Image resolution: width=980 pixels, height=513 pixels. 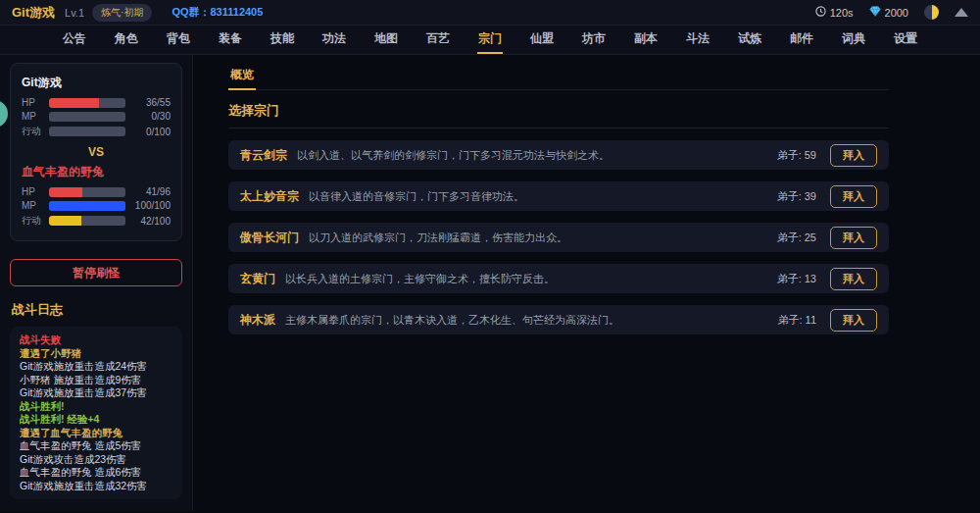 I want to click on enemy-mp-value: 100/100, so click(x=148, y=206).